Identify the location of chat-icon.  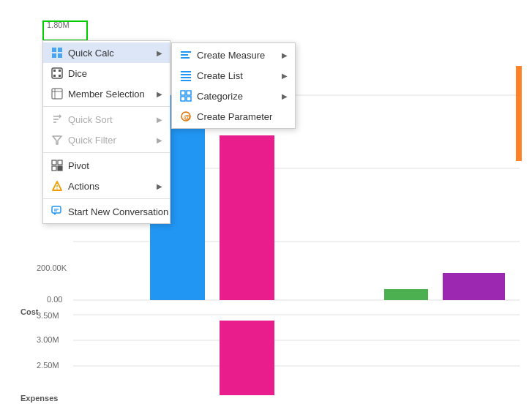
(57, 212).